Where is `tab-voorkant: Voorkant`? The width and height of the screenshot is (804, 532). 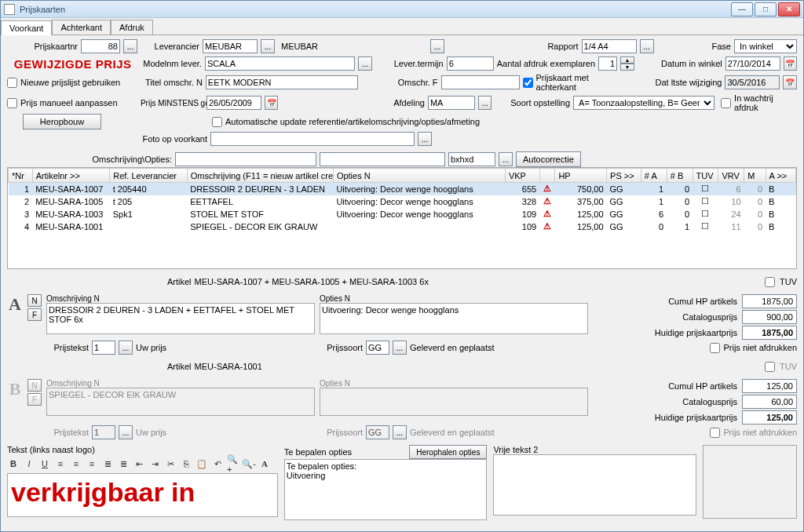
tab-voorkant: Voorkant is located at coordinates (27, 28).